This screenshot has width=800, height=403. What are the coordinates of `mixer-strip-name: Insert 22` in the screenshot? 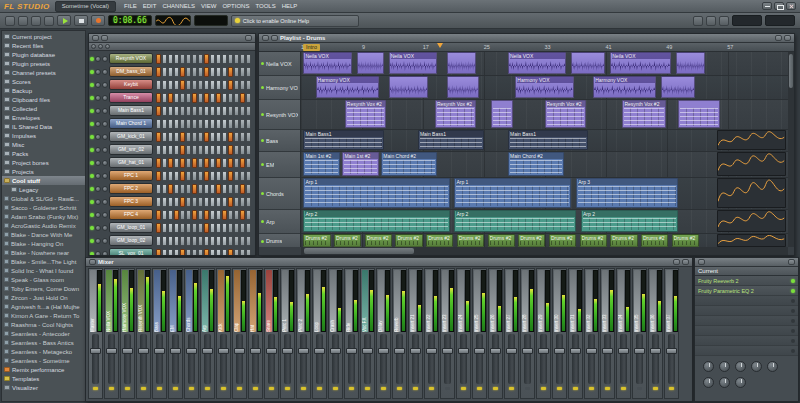 It's located at (429, 301).